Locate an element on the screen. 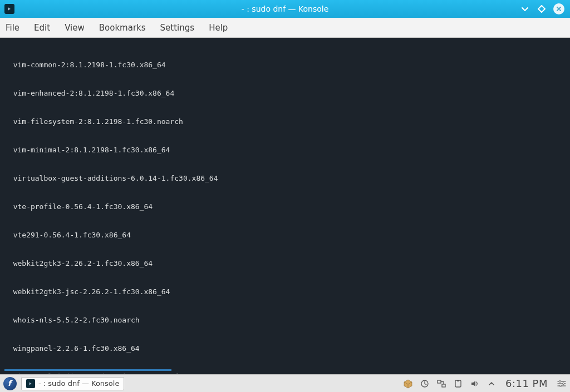  package-line: vte291-0.56.4-1.fc30.x86_64 is located at coordinates (285, 235).